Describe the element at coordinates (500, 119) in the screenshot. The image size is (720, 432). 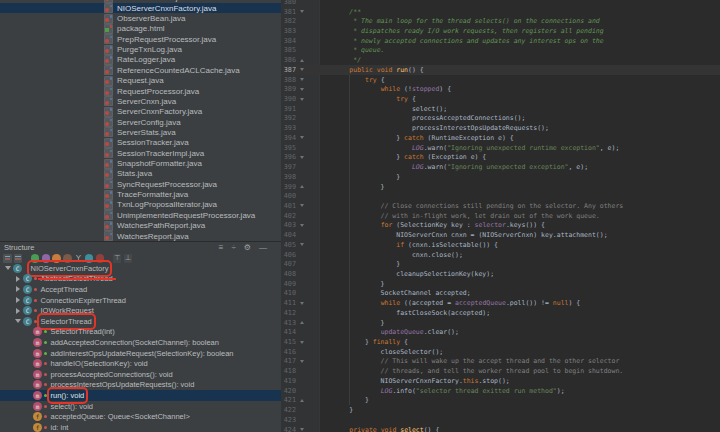
I see `code-line-392: 392 processAcceptedConnections();` at that location.